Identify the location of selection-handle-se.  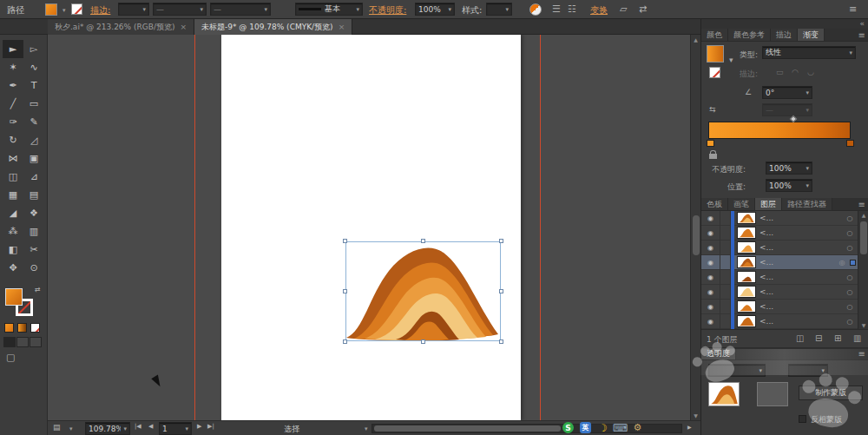
(502, 342).